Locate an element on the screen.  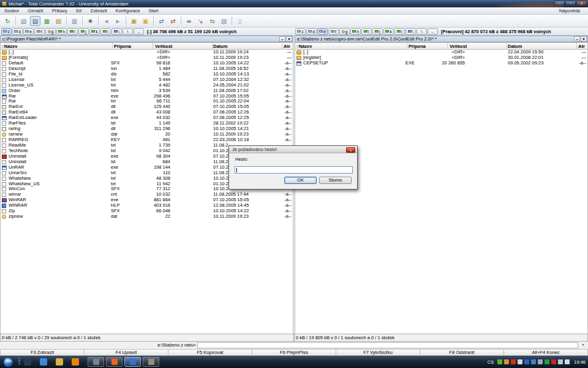
menu-item-napoveda: Nápověda is located at coordinates (570, 11).